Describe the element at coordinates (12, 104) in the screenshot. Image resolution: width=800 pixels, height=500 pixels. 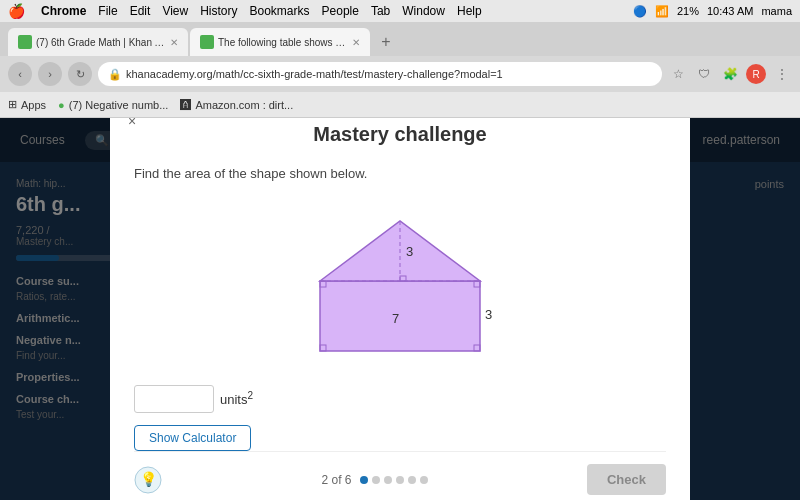
I see `apps-grid-icon: ⊞` at that location.